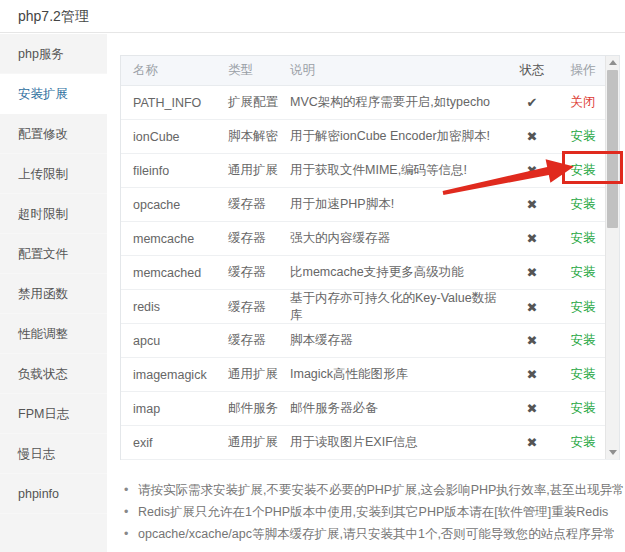 The image size is (625, 552). What do you see at coordinates (584, 170) in the screenshot?
I see `install-fileinfo-link: 安装` at bounding box center [584, 170].